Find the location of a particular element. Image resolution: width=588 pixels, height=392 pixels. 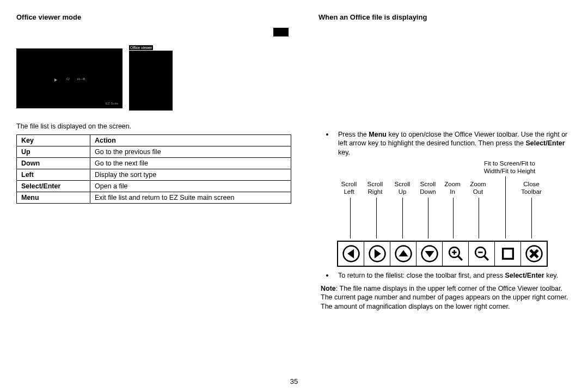

office-viewer-toolbar is located at coordinates (442, 254).